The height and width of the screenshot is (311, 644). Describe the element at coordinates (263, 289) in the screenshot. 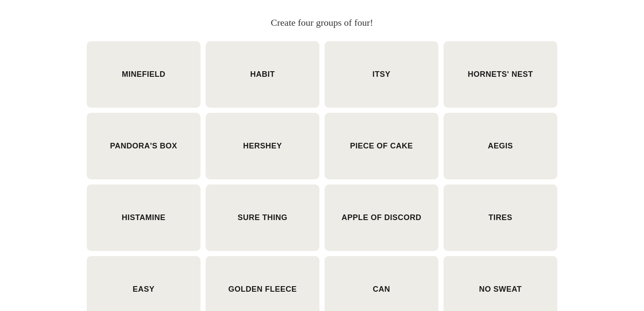

I see `tile-label-golden-fleece: GOLDEN FLEECE` at that location.